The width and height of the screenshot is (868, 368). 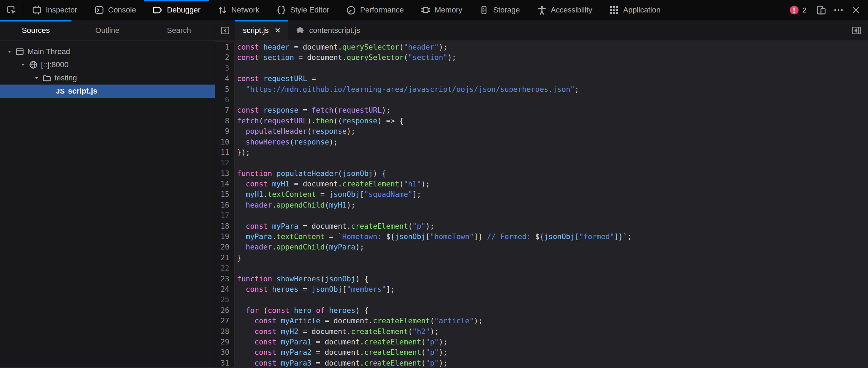 I want to click on code-line: 13function populateHeader(jsonObj) {, so click(x=542, y=174).